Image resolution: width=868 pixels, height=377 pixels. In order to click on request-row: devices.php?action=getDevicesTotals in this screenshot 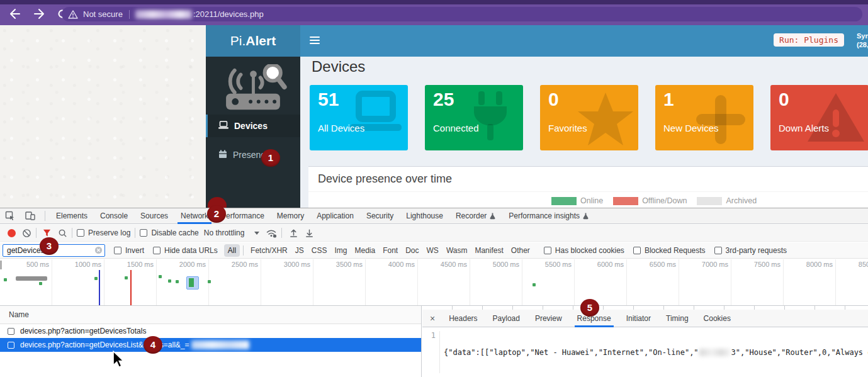, I will do `click(210, 331)`.